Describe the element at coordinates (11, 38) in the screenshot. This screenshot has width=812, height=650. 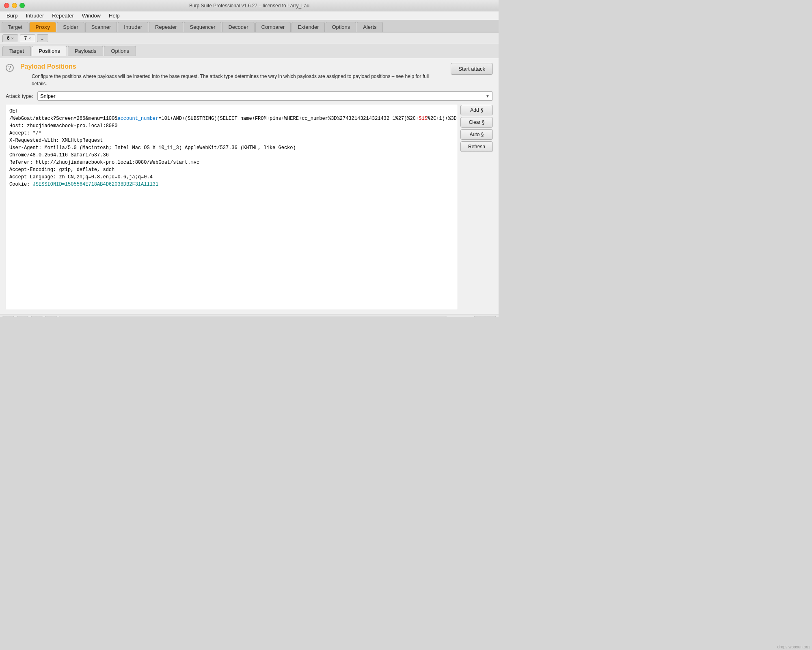
I see `sub-tab-6: 6 ×` at that location.